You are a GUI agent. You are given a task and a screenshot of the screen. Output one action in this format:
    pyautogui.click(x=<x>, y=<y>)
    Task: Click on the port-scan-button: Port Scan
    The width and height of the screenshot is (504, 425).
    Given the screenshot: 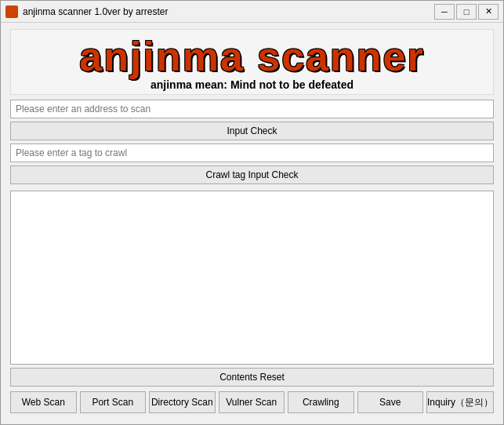 What is the action you would take?
    pyautogui.click(x=113, y=402)
    